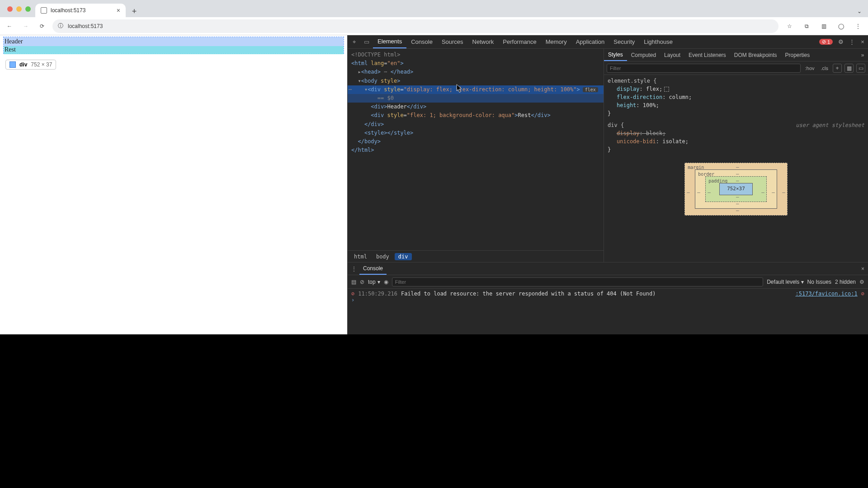  What do you see at coordinates (476, 150) in the screenshot?
I see `dom-tree: <!DOCTYPE html> <html lang="en"> ▸<head>…` at bounding box center [476, 150].